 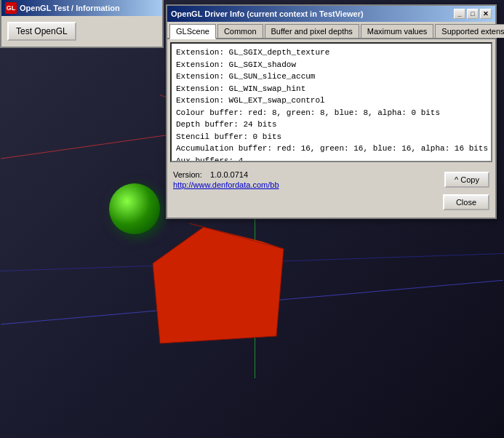 I want to click on close-button: Close, so click(x=466, y=202).